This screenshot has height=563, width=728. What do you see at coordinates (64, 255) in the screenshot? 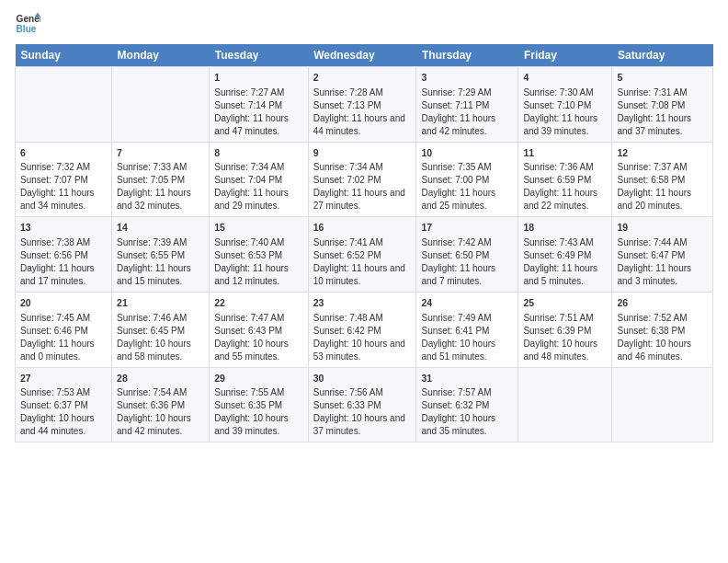
I see `calendar-cell: 13Sunrise: 7:38 AM Sunset: 6:56 PM Dayli…` at bounding box center [64, 255].